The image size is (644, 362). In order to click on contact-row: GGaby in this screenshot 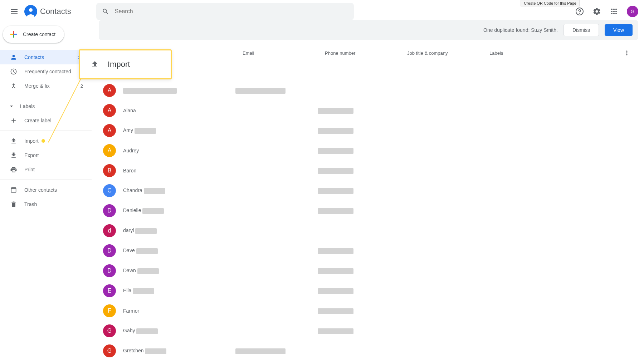, I will do `click(369, 331)`.